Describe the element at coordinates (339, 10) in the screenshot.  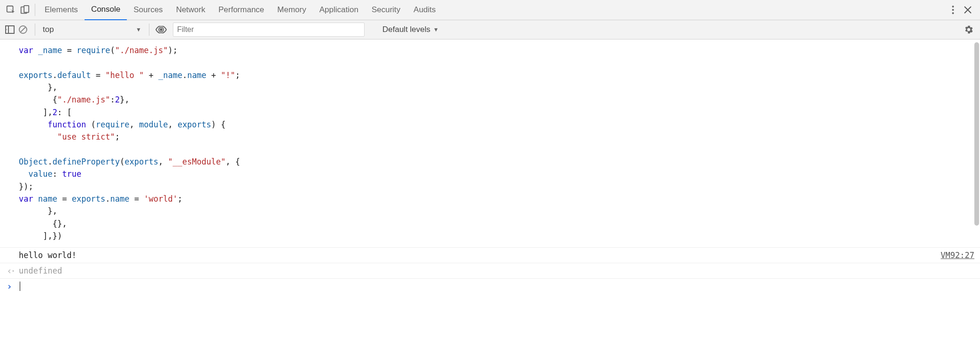
I see `tab-application: Application` at that location.